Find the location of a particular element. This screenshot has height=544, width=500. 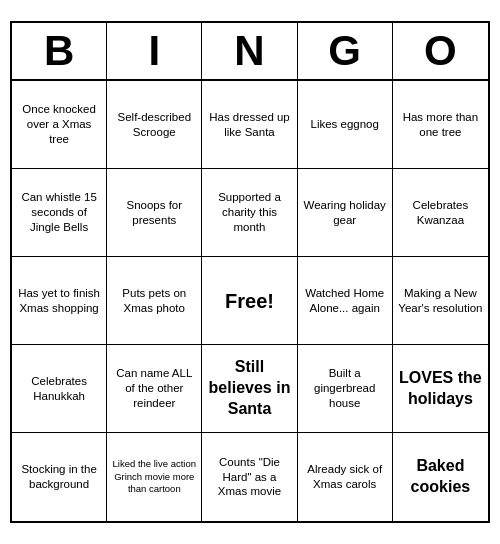

bingo-cell-3: Likes eggnog is located at coordinates (346, 125).